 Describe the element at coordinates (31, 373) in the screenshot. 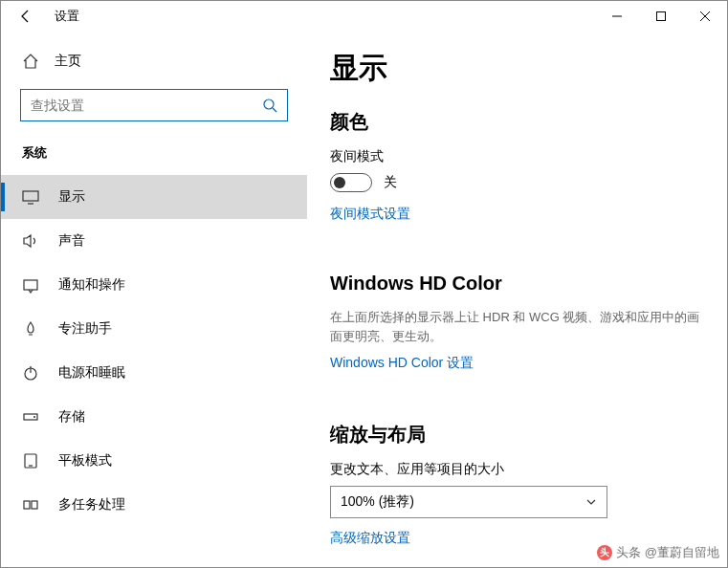

I see `power-icon` at that location.